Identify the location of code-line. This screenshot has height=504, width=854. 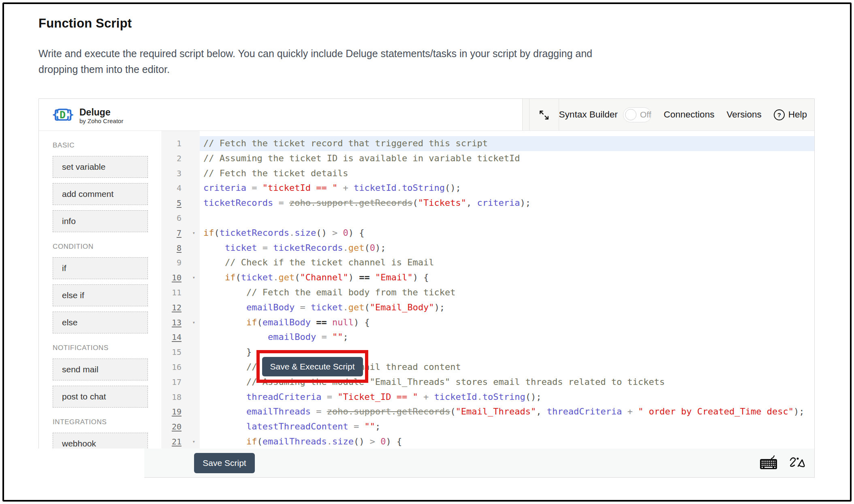
(507, 218).